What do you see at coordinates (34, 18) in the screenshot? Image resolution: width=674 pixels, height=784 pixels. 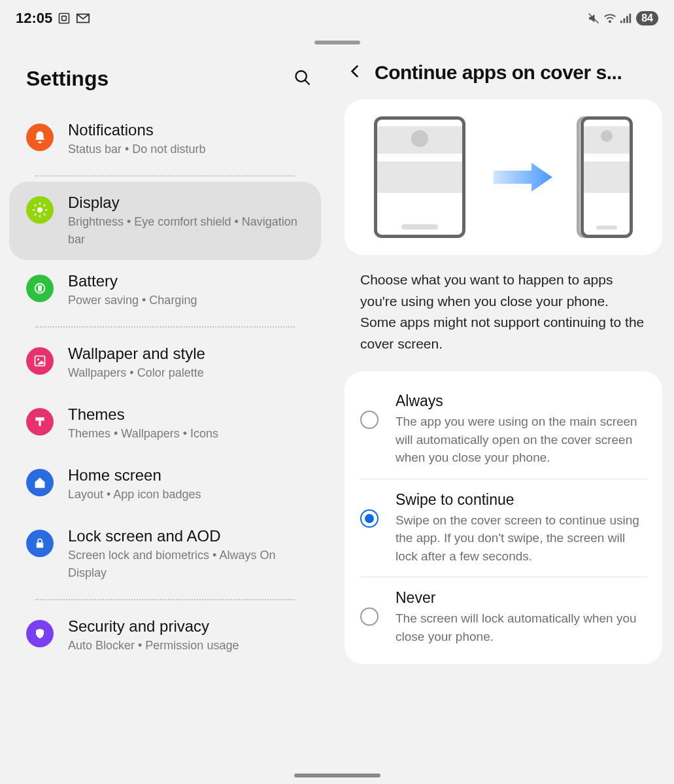 I see `status-time: 12:05` at bounding box center [34, 18].